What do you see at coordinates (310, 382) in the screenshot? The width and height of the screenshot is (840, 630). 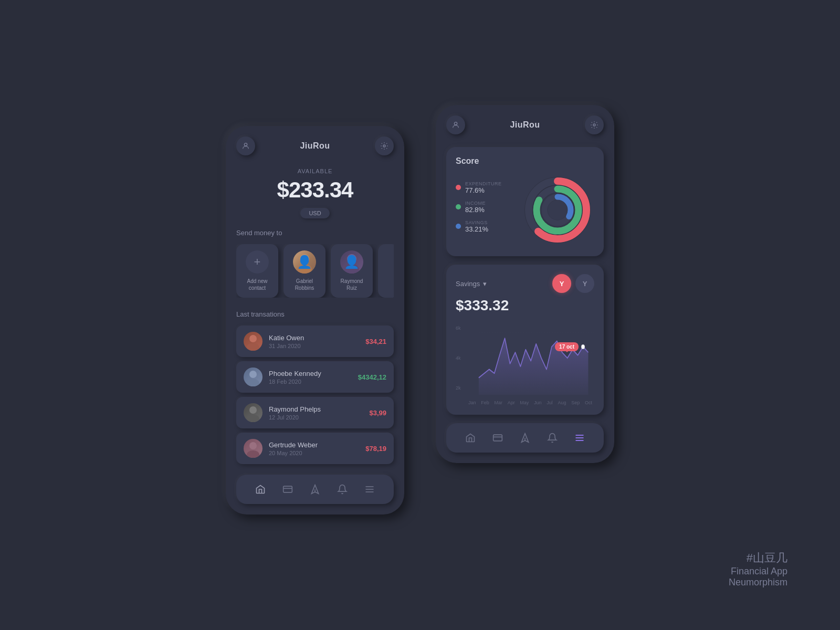 I see `txn-phoebe-date: 18 Feb 2020` at bounding box center [310, 382].